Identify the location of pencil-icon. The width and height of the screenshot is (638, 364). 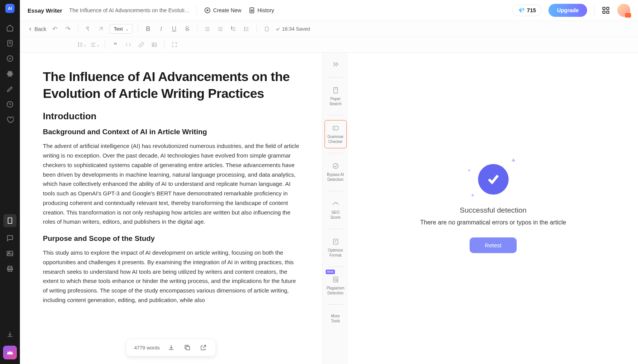
(10, 89).